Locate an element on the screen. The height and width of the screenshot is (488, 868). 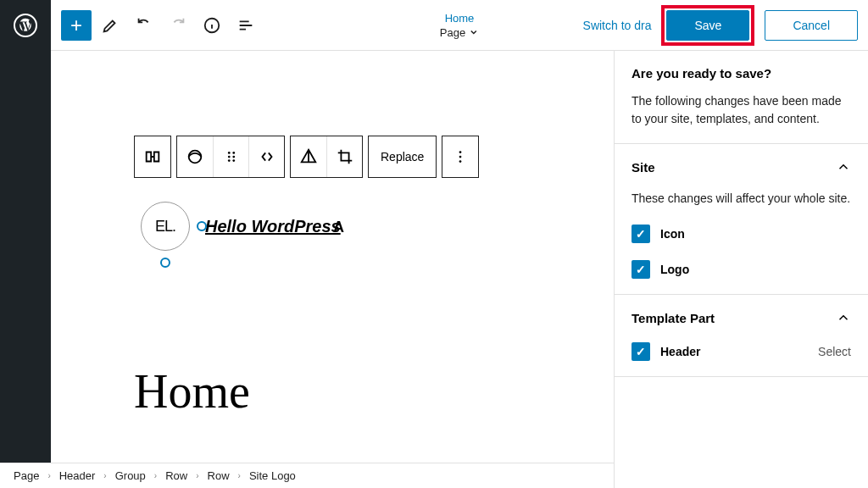
checkbox-logo-row: ✓ Logo is located at coordinates (741, 269).